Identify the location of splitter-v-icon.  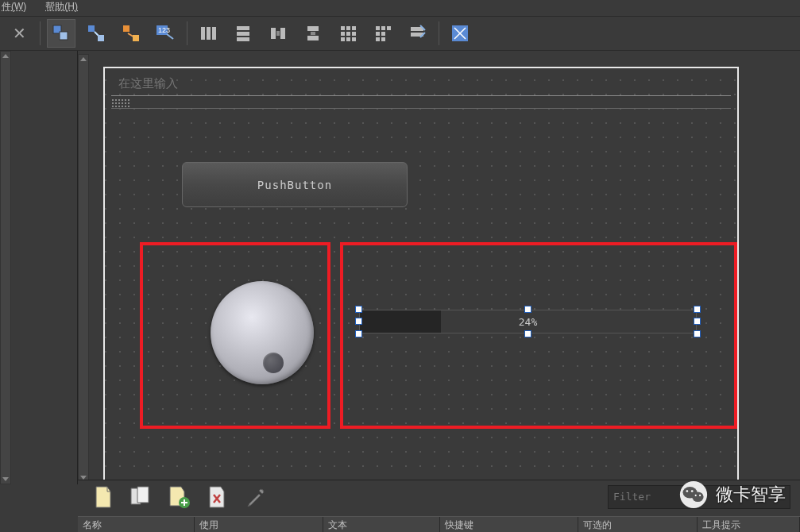
(313, 33).